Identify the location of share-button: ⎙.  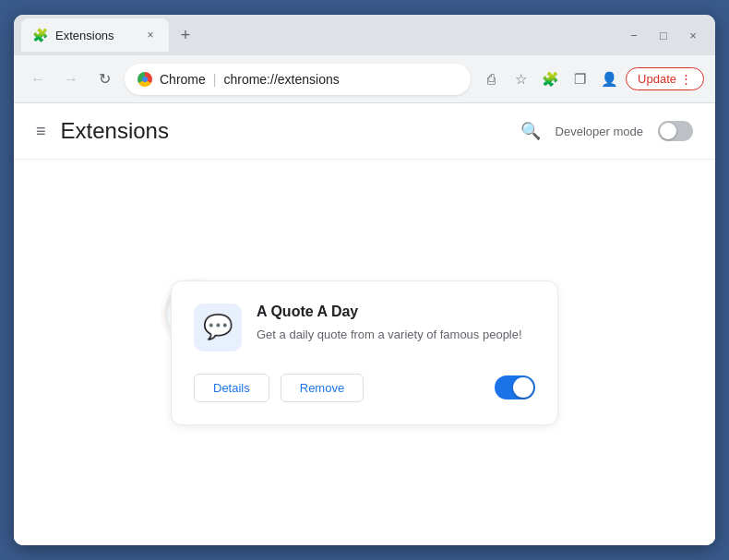
(491, 79).